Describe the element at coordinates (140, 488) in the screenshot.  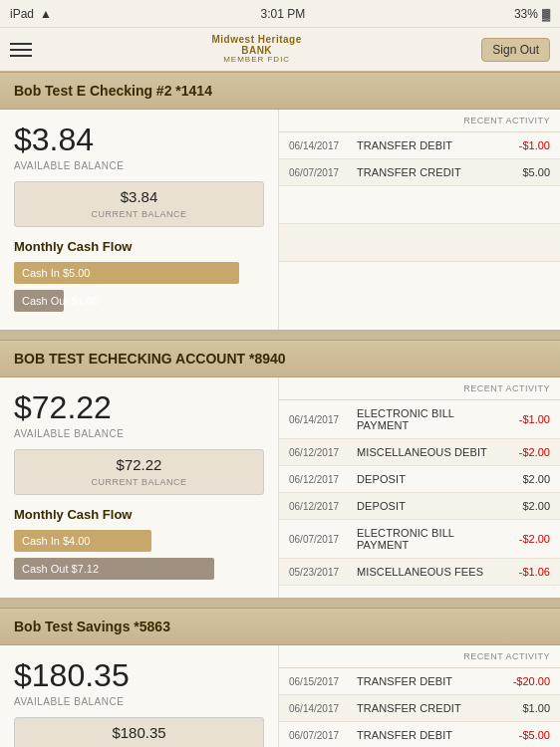
I see `account-left-checking2: $72.22 AVAILABLE BALANCE $72.22 CURRENT …` at that location.